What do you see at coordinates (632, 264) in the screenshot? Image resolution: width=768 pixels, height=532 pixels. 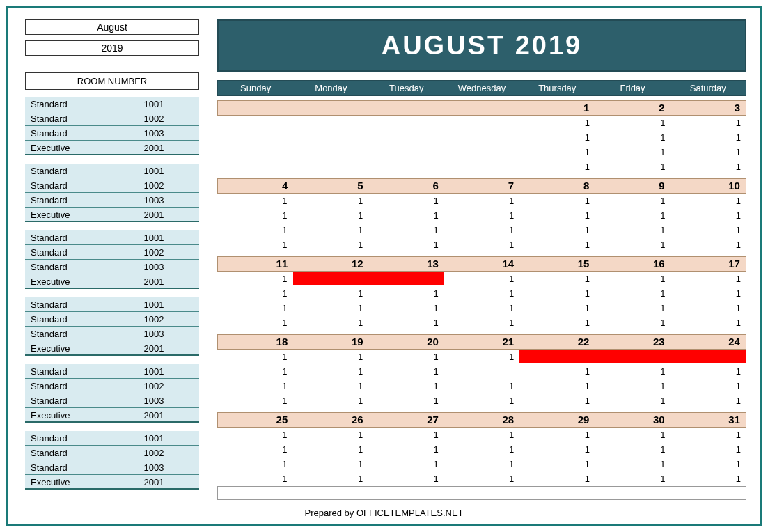 I see `date-cell: 16` at bounding box center [632, 264].